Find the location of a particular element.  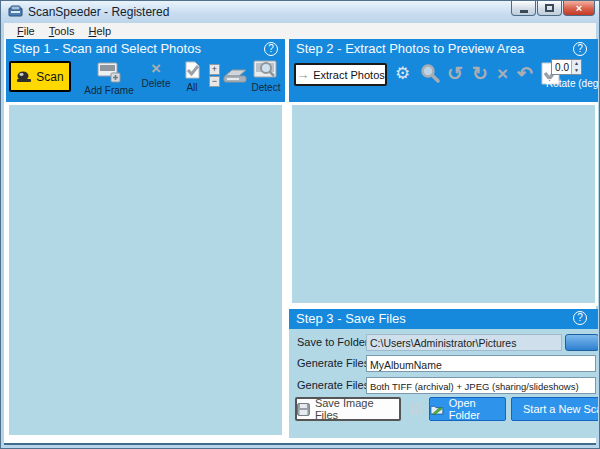

window-title: ScanSpeeder - Registered is located at coordinates (98, 12).